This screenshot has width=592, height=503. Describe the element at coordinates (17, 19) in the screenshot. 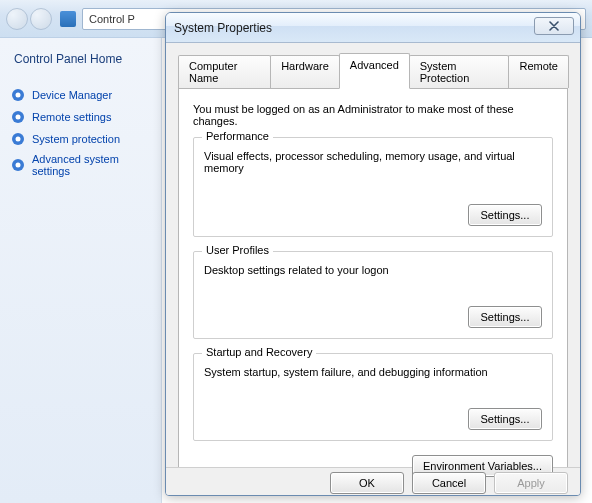

I see `back-button` at that location.